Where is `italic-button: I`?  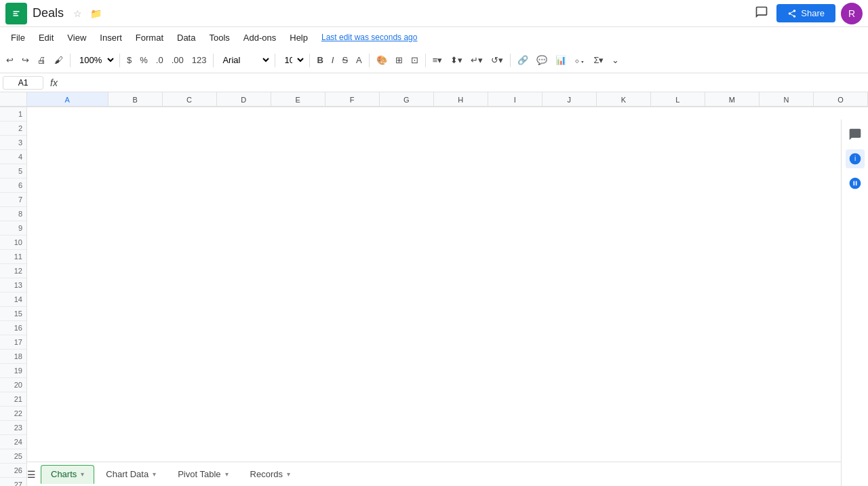 italic-button: I is located at coordinates (333, 60).